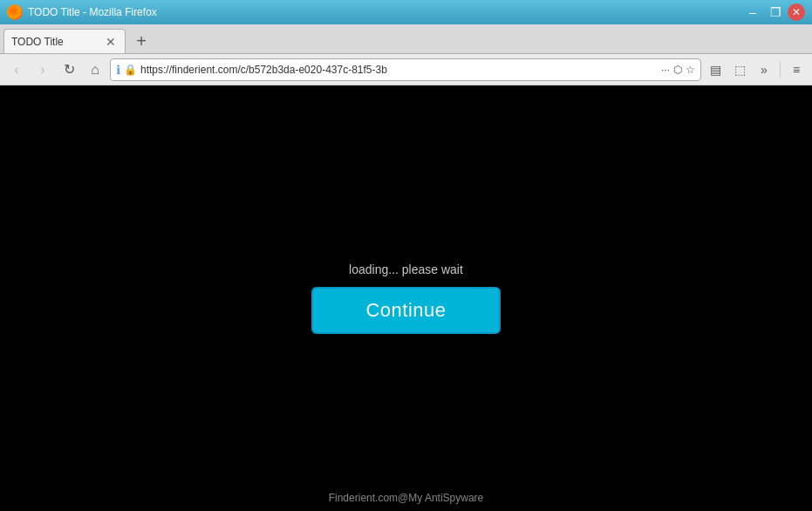  What do you see at coordinates (406, 39) in the screenshot?
I see `tab-bar: TODO Title ✕ +` at bounding box center [406, 39].